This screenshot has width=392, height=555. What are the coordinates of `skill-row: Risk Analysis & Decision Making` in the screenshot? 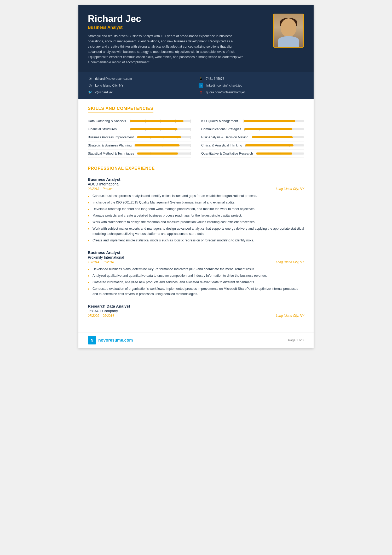 It's located at (253, 138).